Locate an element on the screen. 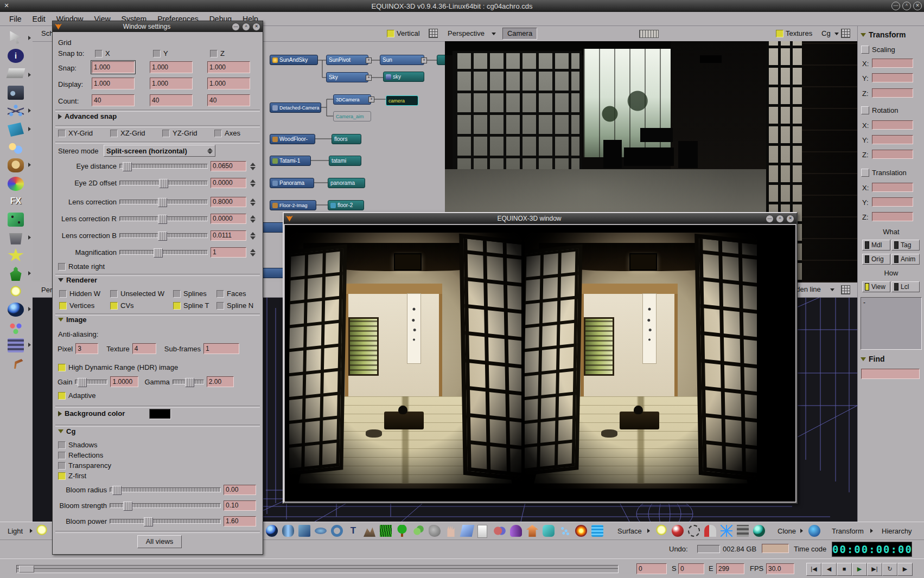  lcl-button: Lcl is located at coordinates (906, 287).